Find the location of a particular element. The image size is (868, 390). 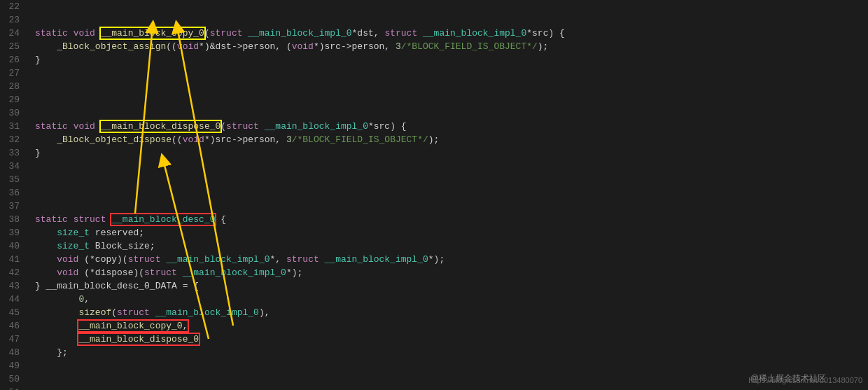

code-line-24: static void __main_block_copy_0(struct _… is located at coordinates (451, 34).